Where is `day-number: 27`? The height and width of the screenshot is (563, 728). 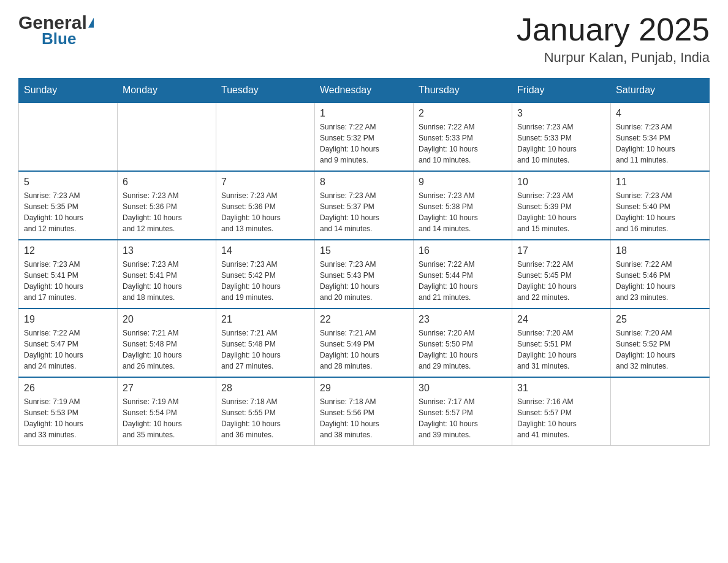
day-number: 27 is located at coordinates (167, 388).